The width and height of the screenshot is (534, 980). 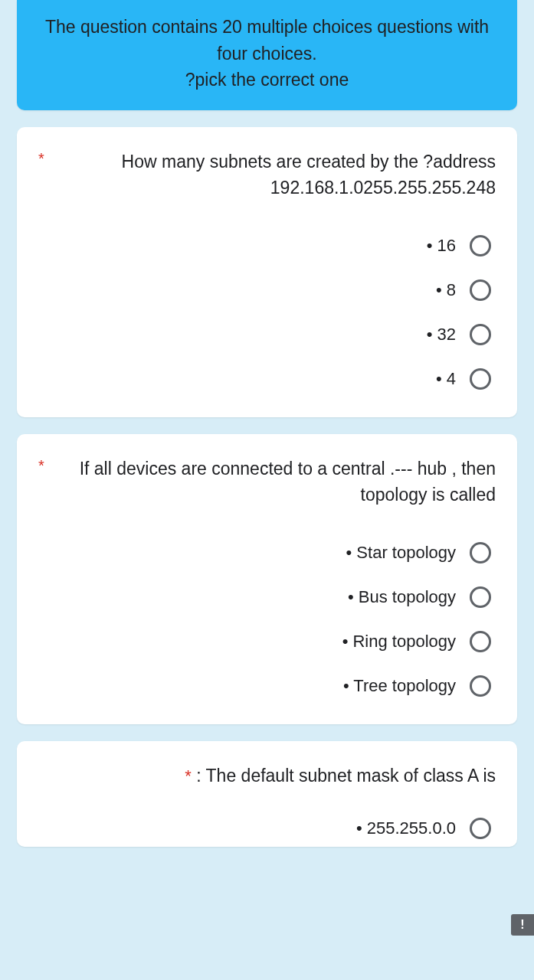 What do you see at coordinates (267, 828) in the screenshot?
I see `options-group: • 255.255.0.0` at bounding box center [267, 828].